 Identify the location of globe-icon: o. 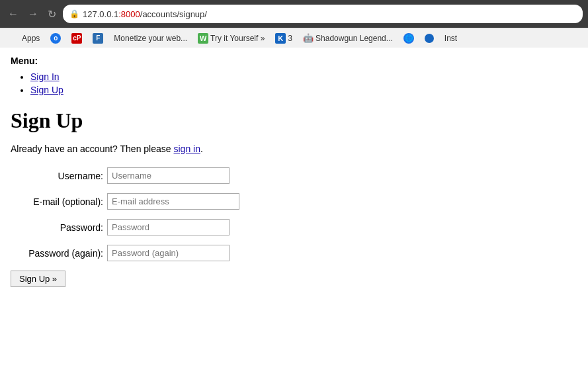
(56, 38).